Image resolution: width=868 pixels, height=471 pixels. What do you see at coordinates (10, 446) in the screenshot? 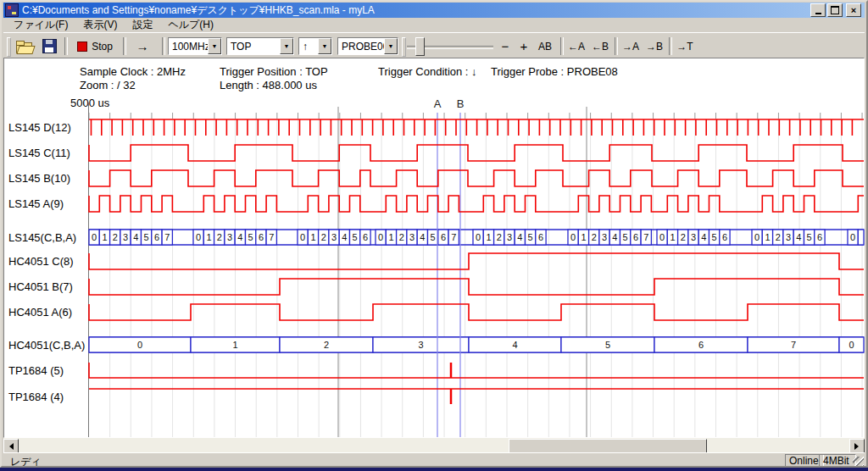
I see `triangle-left-icon` at bounding box center [10, 446].